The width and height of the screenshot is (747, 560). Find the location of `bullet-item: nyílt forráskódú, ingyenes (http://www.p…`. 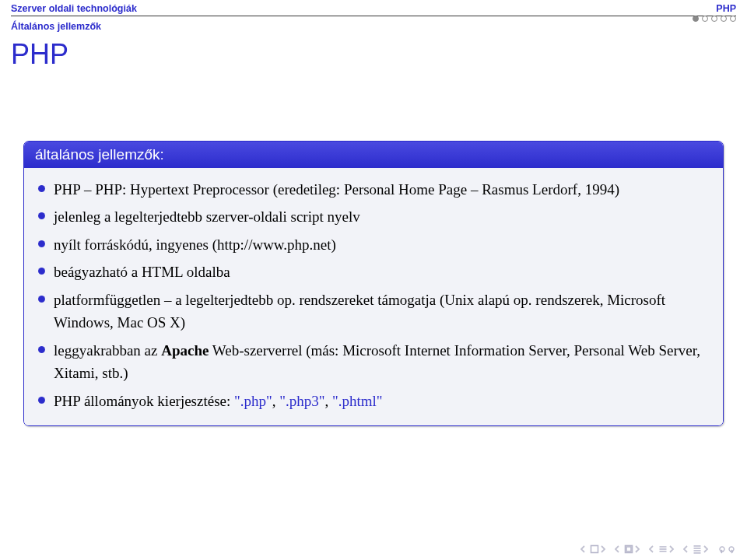

bullet-item: nyílt forráskódú, ingyenes (http://www.p… is located at coordinates (374, 244).